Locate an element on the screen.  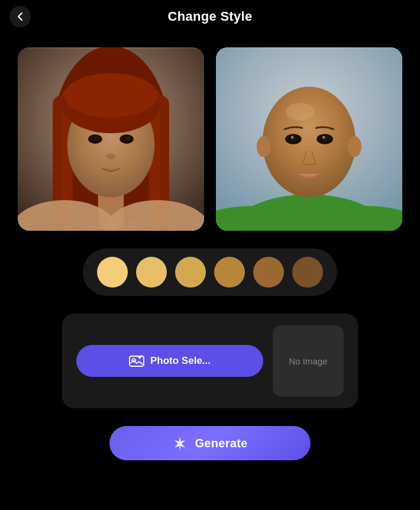
generate-section: Generate is located at coordinates (210, 443).